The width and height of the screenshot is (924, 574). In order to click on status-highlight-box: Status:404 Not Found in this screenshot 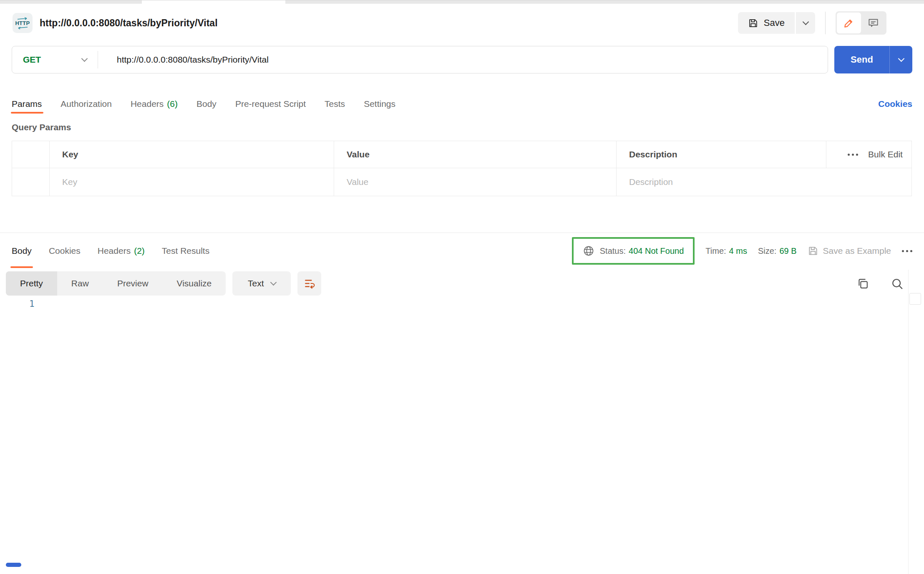, I will do `click(633, 251)`.